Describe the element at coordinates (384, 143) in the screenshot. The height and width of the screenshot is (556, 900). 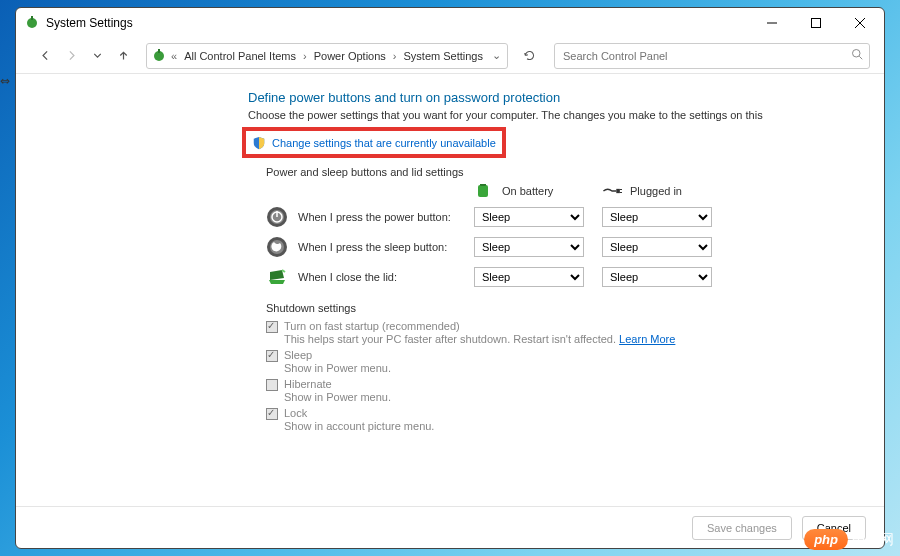
I see `change-unavailable-settings-label: Change settings that are currently unava…` at that location.